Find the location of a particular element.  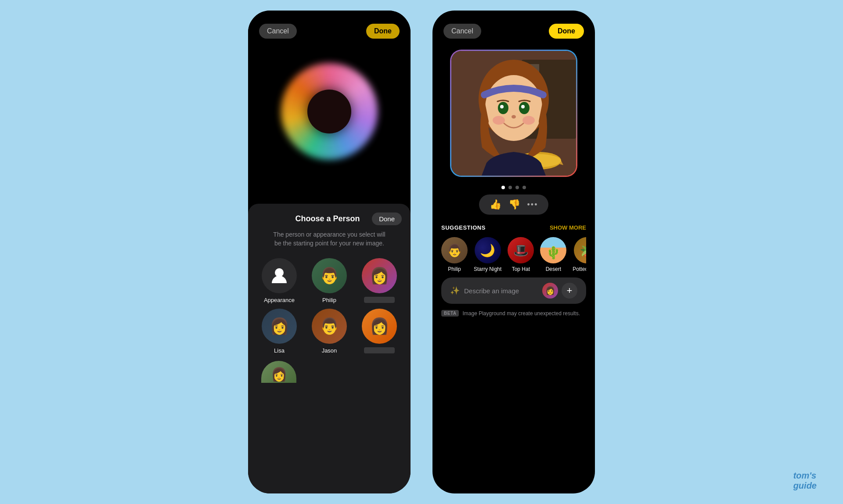

suggestion-label-starry: Starry Night is located at coordinates (487, 269).